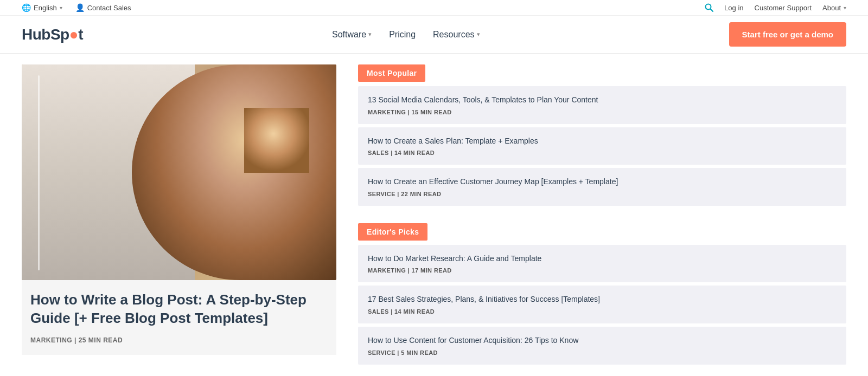 The image size is (868, 376). Describe the element at coordinates (349, 35) in the screenshot. I see `software-label: Software` at that location.